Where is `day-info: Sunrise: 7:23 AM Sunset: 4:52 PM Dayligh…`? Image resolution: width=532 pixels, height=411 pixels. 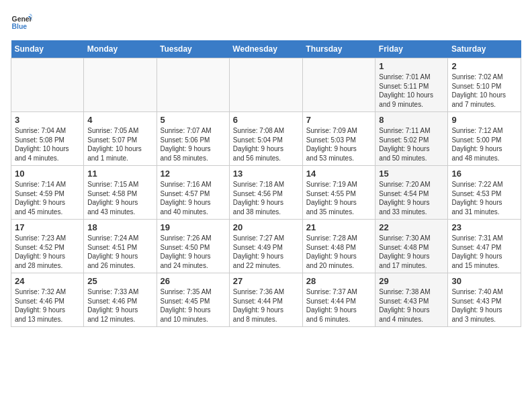 day-info: Sunrise: 7:23 AM Sunset: 4:52 PM Dayligh… is located at coordinates (47, 252).